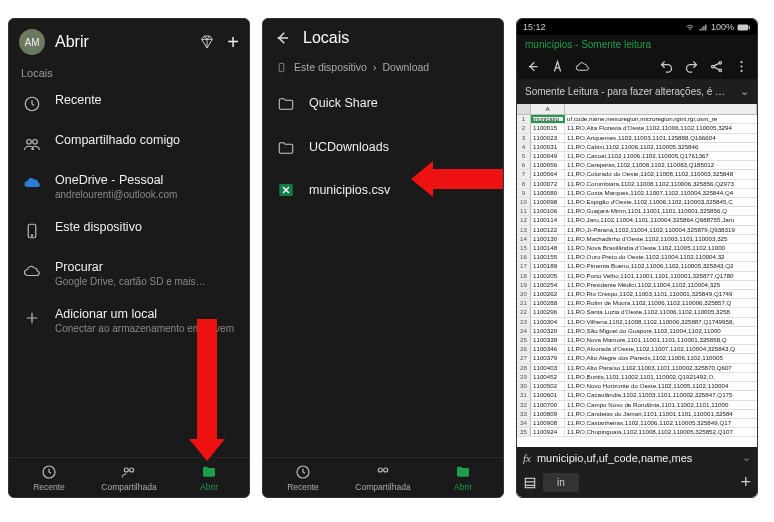  I want to click on avatar: AM, so click(32, 42).